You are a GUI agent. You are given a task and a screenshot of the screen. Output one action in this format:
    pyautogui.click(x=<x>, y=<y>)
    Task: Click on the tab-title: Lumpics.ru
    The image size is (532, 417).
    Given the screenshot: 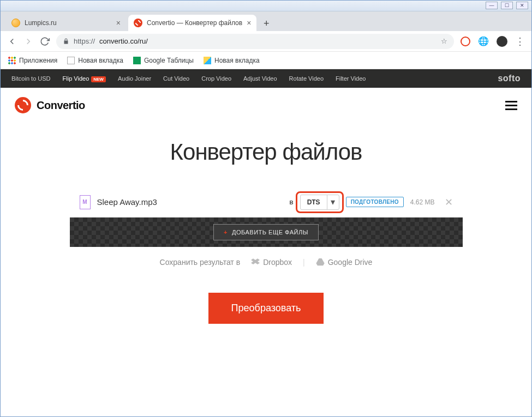 What is the action you would take?
    pyautogui.click(x=68, y=23)
    